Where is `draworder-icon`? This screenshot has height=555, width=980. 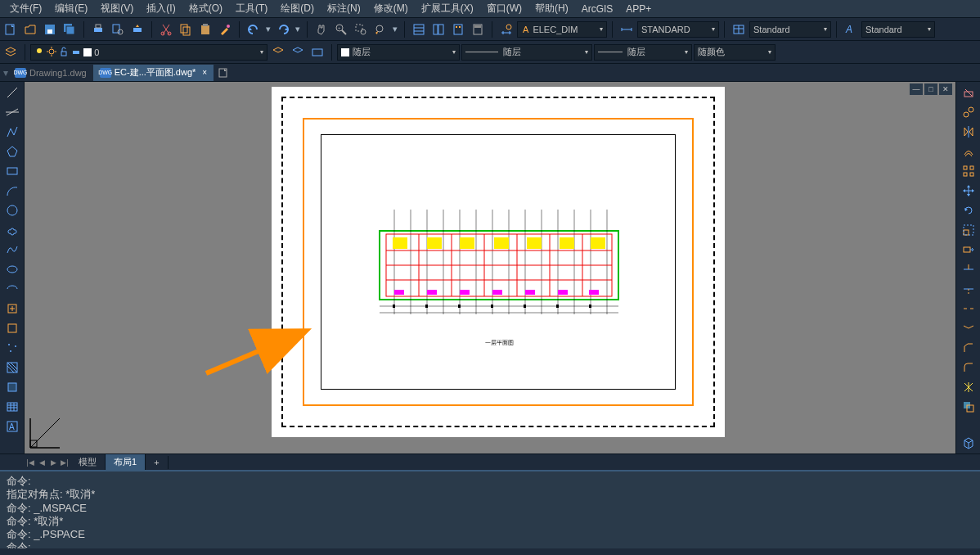 draworder-icon is located at coordinates (969, 407).